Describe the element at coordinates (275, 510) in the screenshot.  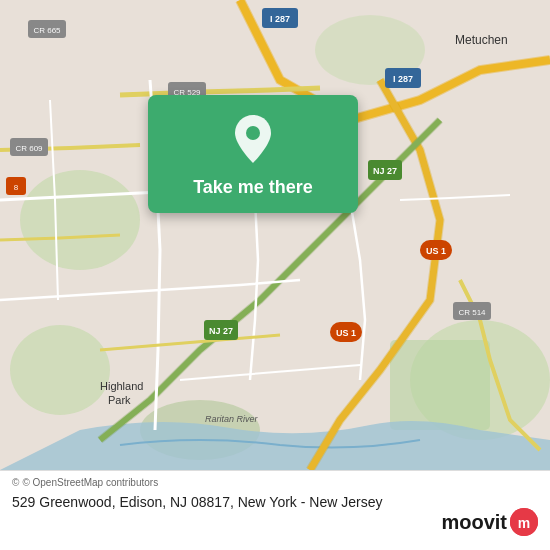
I see `bottom-bar: © © OpenStreetMap contributors 529 Green…` at that location.